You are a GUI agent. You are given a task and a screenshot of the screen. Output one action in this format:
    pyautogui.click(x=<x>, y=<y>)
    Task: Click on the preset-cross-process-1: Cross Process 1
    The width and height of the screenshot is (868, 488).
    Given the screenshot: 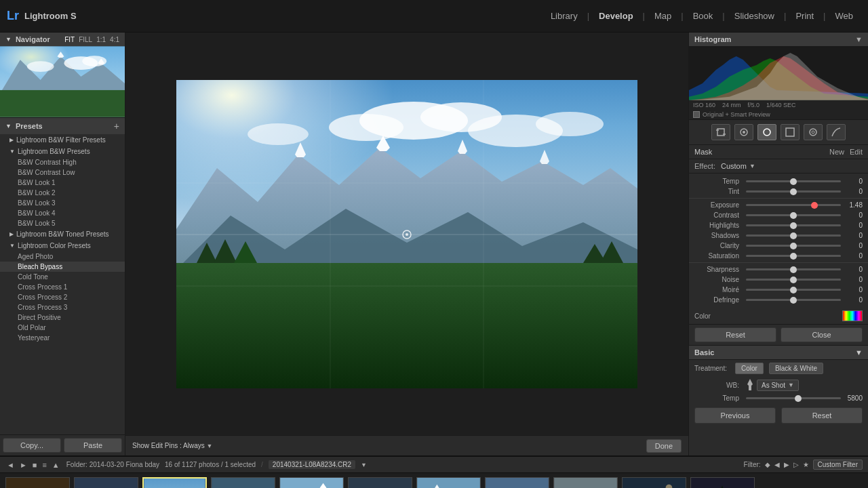 What is the action you would take?
    pyautogui.click(x=62, y=287)
    